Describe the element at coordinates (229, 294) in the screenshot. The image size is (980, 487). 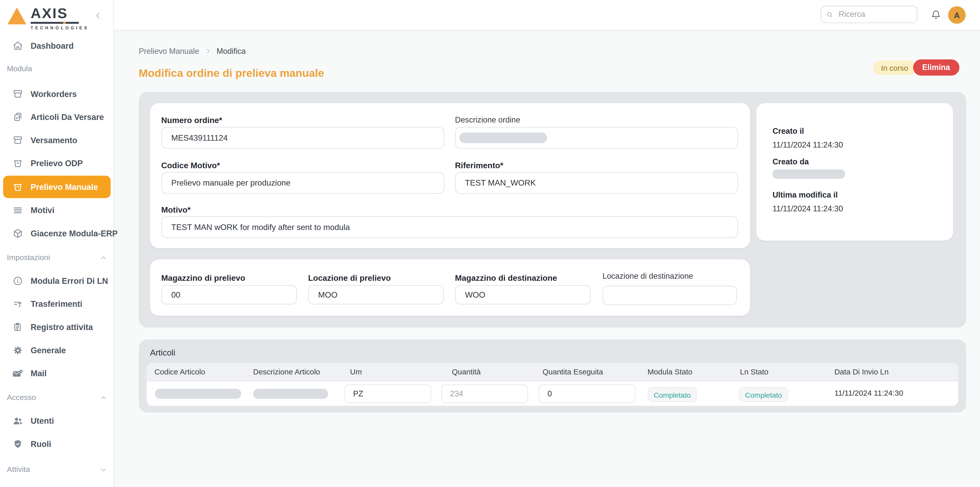
I see `magazzino-prelievo-input` at that location.